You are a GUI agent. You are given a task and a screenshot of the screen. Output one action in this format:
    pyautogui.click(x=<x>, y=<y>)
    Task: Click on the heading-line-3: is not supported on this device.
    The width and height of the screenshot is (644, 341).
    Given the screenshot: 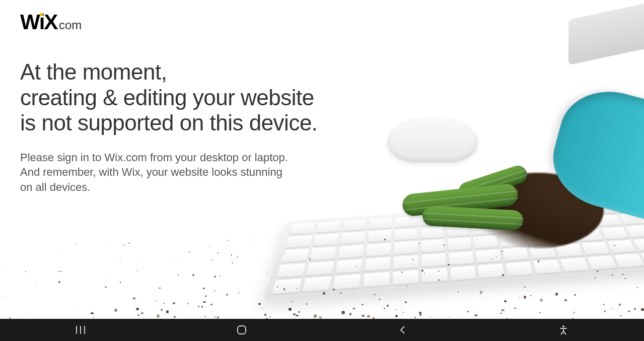 What is the action you would take?
    pyautogui.click(x=169, y=123)
    